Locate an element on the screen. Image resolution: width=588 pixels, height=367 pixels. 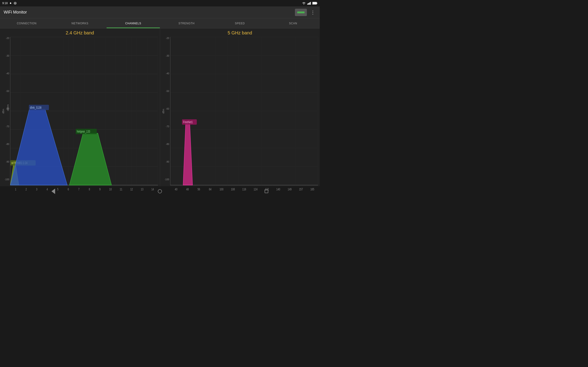
x-tick-116: 116 is located at coordinates (244, 189).